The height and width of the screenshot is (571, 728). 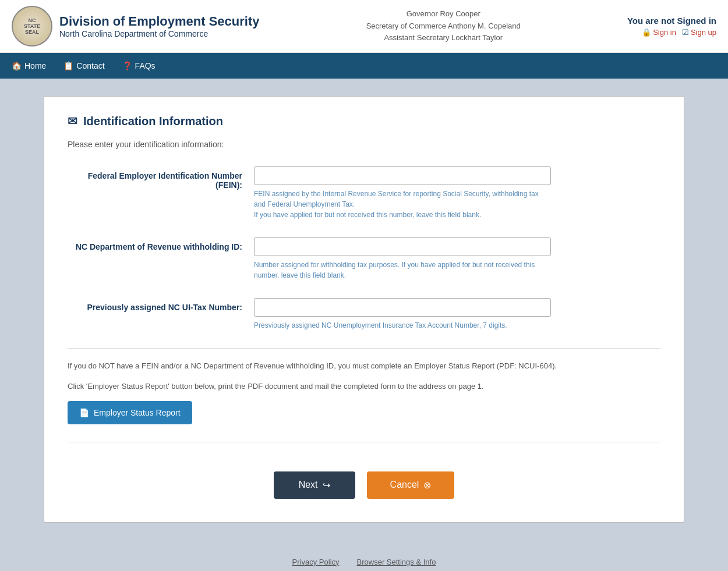 What do you see at coordinates (402, 204) in the screenshot?
I see `fein-hint: FEIN assigned by the Internal Revenue Se…` at bounding box center [402, 204].